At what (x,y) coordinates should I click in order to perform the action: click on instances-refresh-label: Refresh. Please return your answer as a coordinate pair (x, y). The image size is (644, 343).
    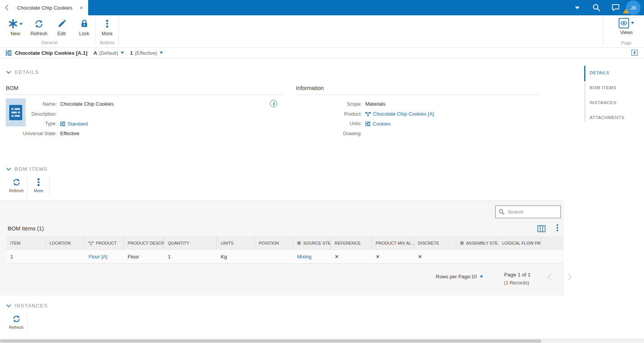
    Looking at the image, I should click on (16, 327).